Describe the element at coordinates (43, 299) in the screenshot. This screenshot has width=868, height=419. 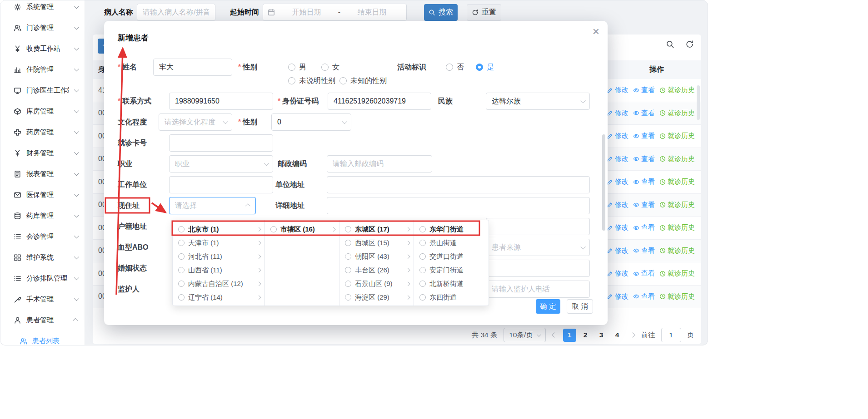
I see `sidebar-item-surgery: 手术管理` at that location.